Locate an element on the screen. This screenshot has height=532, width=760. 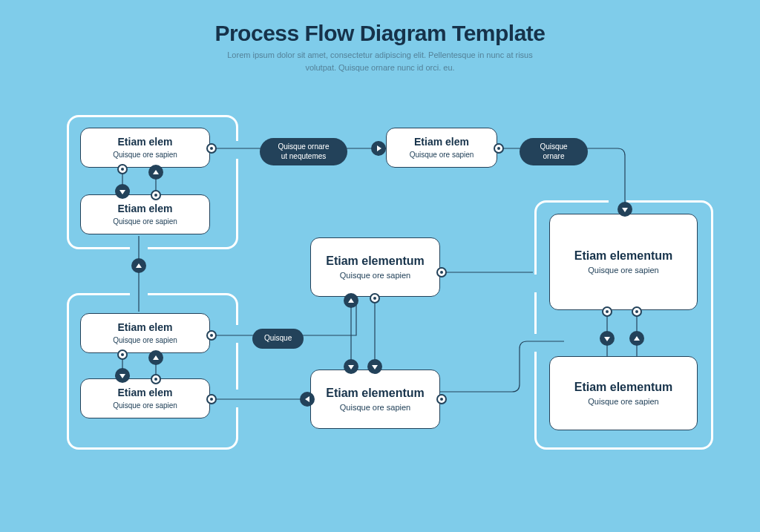
page-subtitle: Lorem ipsum dolor sit amet, consectetur … is located at coordinates (380, 61).